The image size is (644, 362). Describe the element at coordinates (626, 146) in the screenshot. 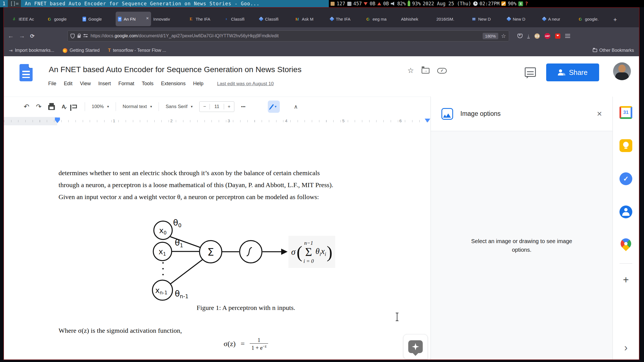

I see `keep-icon` at that location.